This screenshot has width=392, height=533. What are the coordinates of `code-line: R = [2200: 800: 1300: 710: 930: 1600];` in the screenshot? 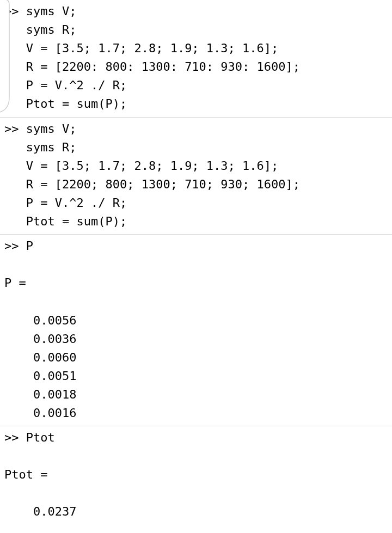 It's located at (152, 66).